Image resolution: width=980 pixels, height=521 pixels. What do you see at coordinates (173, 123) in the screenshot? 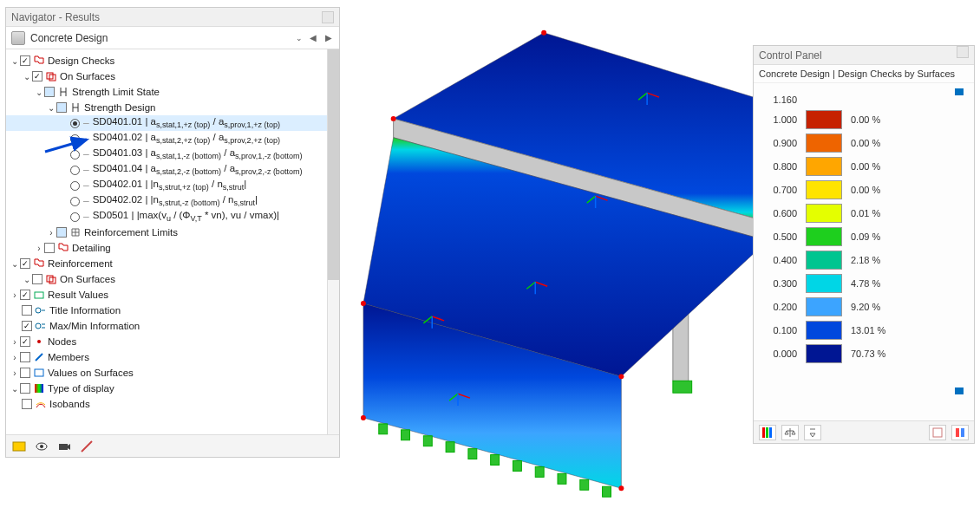
I see `tree-item-sd0401-01: – SD0401.01 | as,stat,1,+z (top) / as,pr…` at bounding box center [173, 123].